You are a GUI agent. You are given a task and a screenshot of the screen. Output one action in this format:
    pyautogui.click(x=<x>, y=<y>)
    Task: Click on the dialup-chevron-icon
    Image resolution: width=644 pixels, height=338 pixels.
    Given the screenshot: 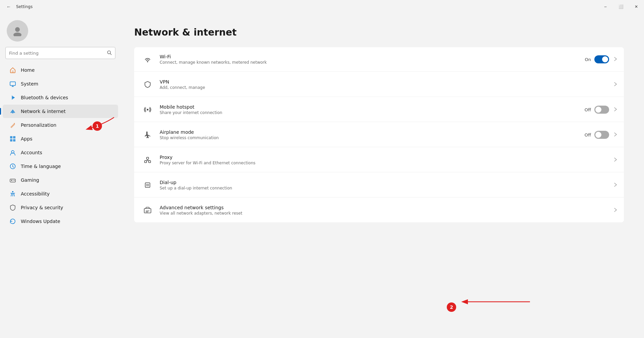 What is the action you would take?
    pyautogui.click(x=615, y=185)
    